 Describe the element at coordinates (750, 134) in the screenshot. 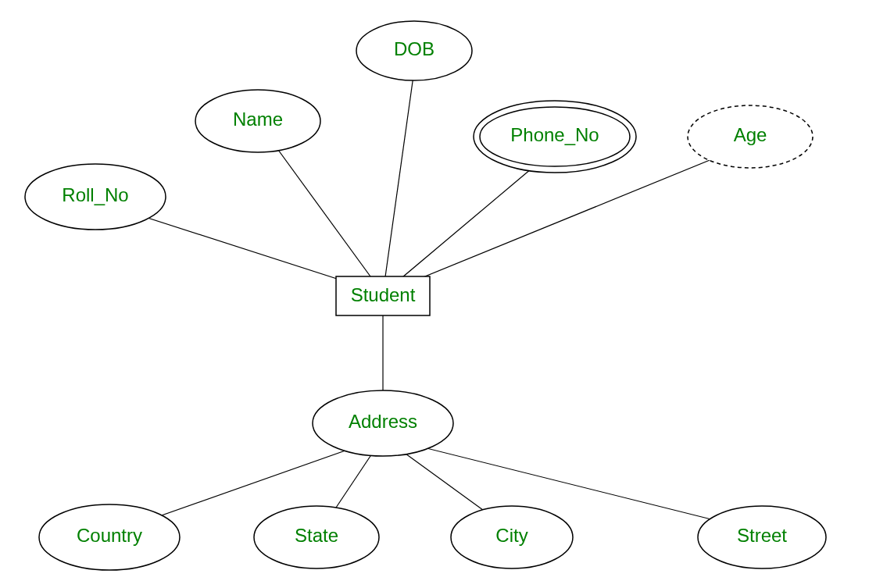

I see `attr-age-label: Age` at that location.